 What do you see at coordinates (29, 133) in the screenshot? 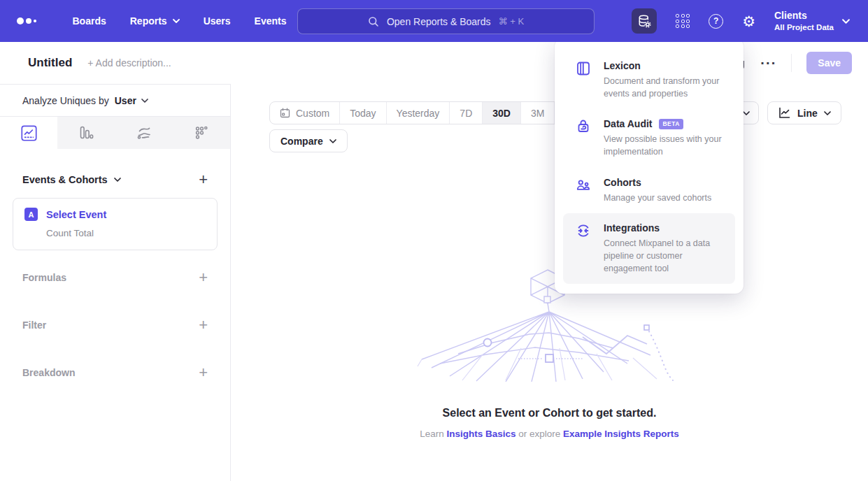
I see `tab-line-chart` at bounding box center [29, 133].